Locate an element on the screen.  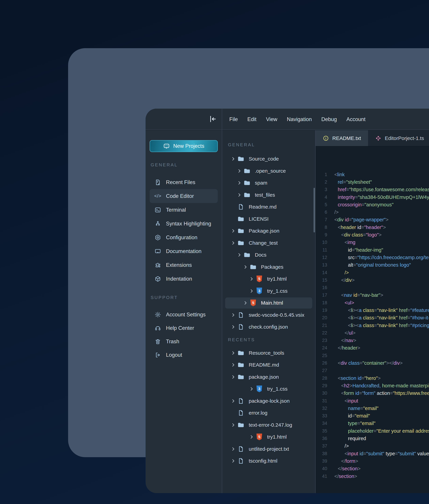
code-line-32: 32name="email" is located at coordinates (372, 408).